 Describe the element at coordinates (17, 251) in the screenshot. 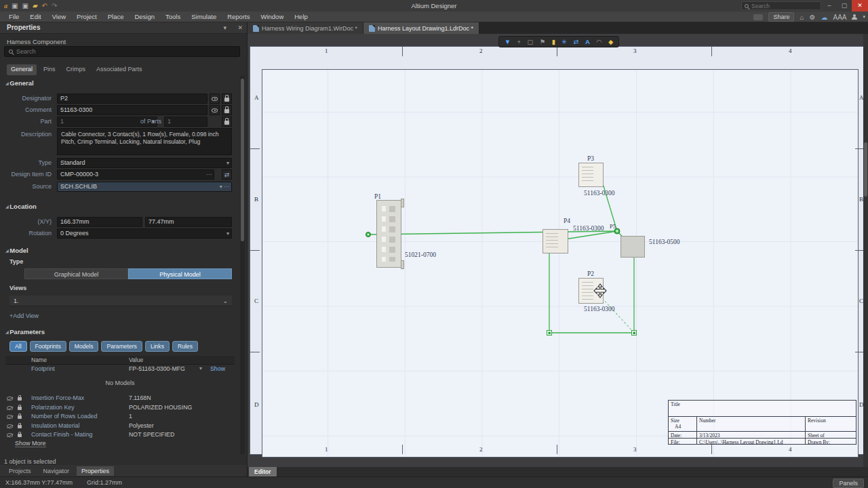

I see `section-model: Model` at that location.